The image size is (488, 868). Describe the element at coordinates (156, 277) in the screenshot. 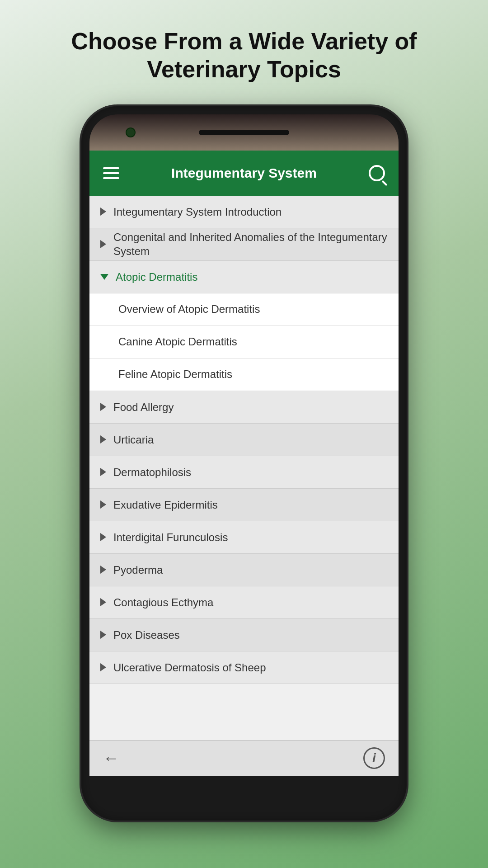

I see `list-item-label: Atopic Dermatitis` at that location.